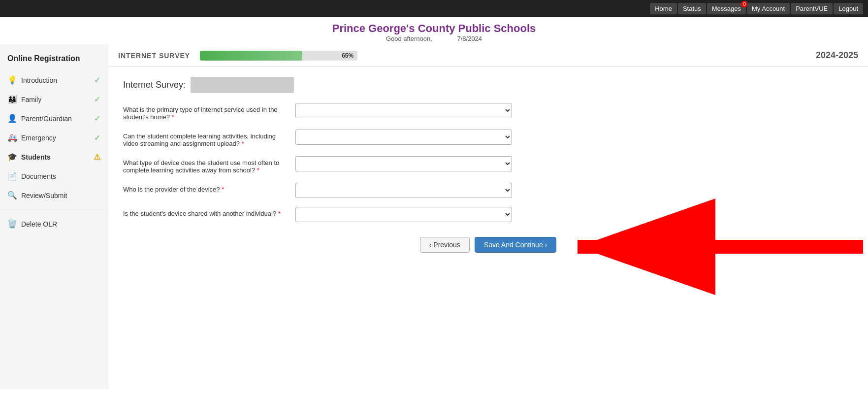 This screenshot has height=397, width=868. I want to click on sidebar-item-students: 🎓 Students ⚠, so click(54, 157).